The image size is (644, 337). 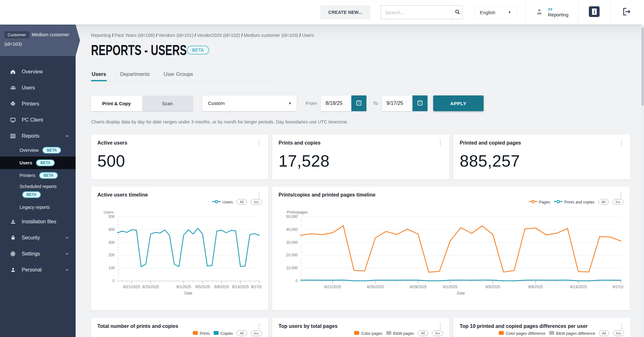 What do you see at coordinates (336, 103) in the screenshot?
I see `from-date-input` at bounding box center [336, 103].